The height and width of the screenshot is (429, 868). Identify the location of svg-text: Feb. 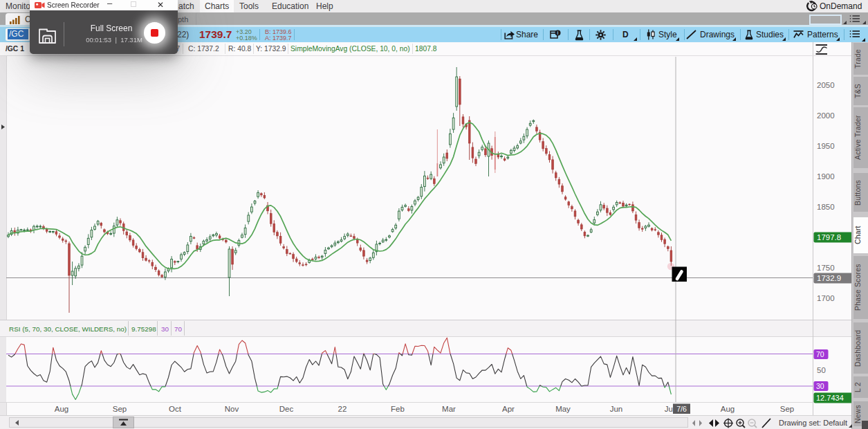
(398, 409).